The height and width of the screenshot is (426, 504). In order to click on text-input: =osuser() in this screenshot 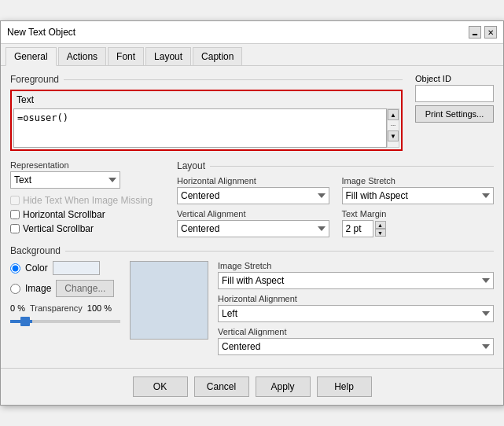, I will do `click(200, 128)`.